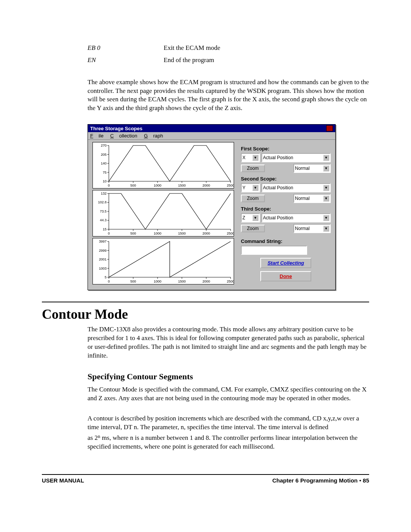 The height and width of the screenshot is (532, 411). I want to click on contour-cd-paragraph: A contour is described by position incre…, so click(228, 423).